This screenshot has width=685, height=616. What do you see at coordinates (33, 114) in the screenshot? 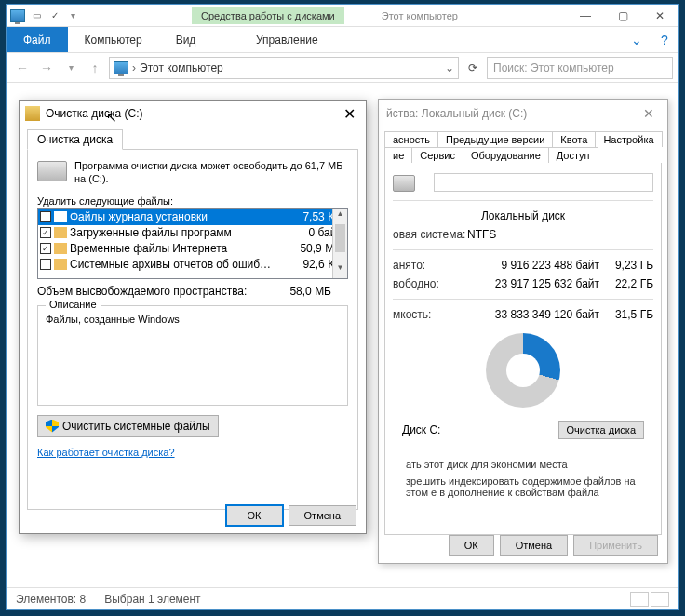
I see `cleanup-icon` at bounding box center [33, 114].